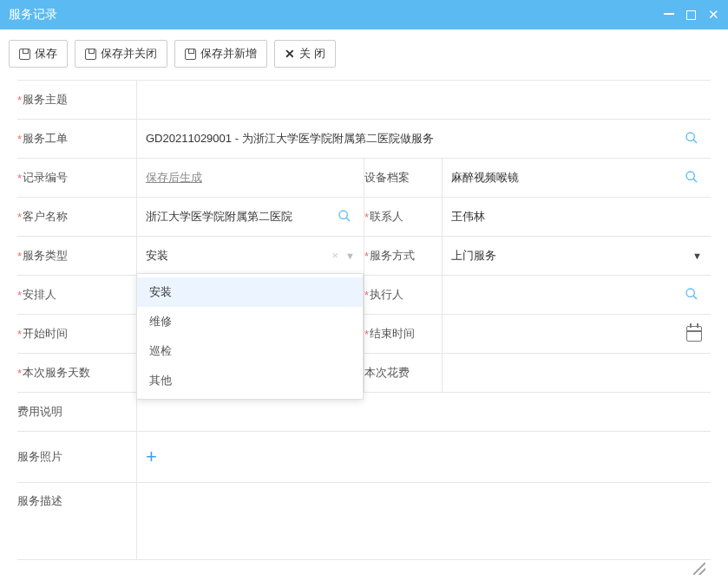 This screenshot has width=728, height=580. Describe the element at coordinates (250, 292) in the screenshot. I see `option-install: 安装` at that location.